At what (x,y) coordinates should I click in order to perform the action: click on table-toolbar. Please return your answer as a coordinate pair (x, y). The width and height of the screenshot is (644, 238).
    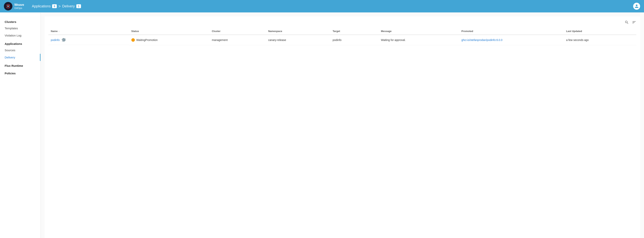
    Looking at the image, I should click on (342, 24).